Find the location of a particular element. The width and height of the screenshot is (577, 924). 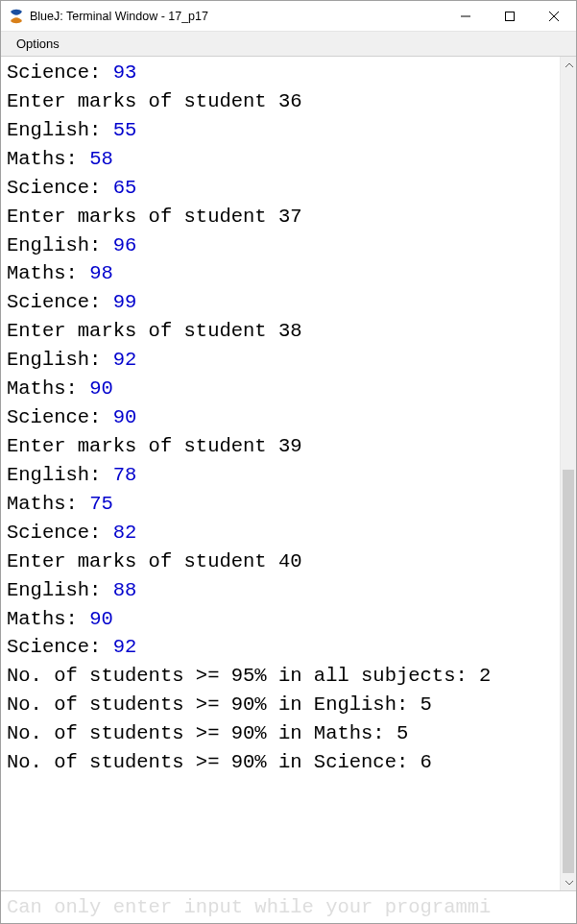

terminal-user-input: 58 is located at coordinates (102, 159).